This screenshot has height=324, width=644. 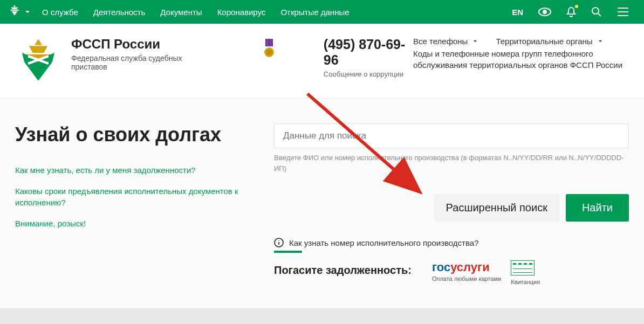 What do you see at coordinates (518, 12) in the screenshot?
I see `language-switch: EN` at bounding box center [518, 12].